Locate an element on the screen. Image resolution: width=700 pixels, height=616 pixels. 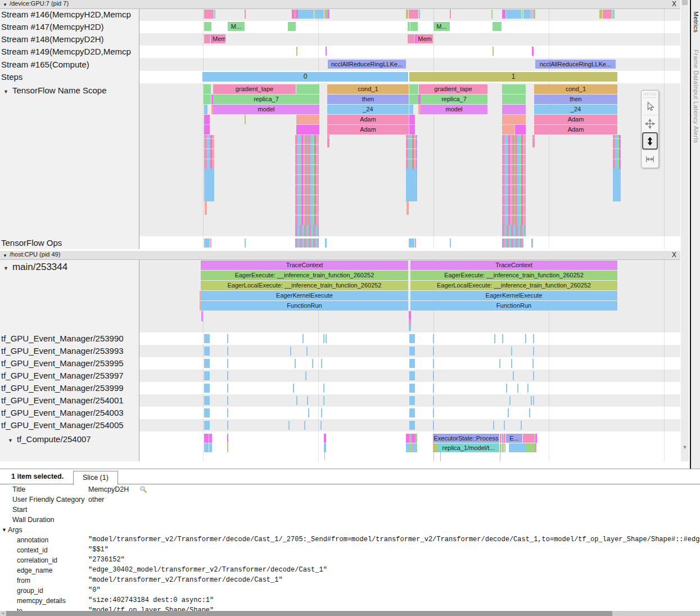
trace-event: FunctionRun is located at coordinates (514, 306).